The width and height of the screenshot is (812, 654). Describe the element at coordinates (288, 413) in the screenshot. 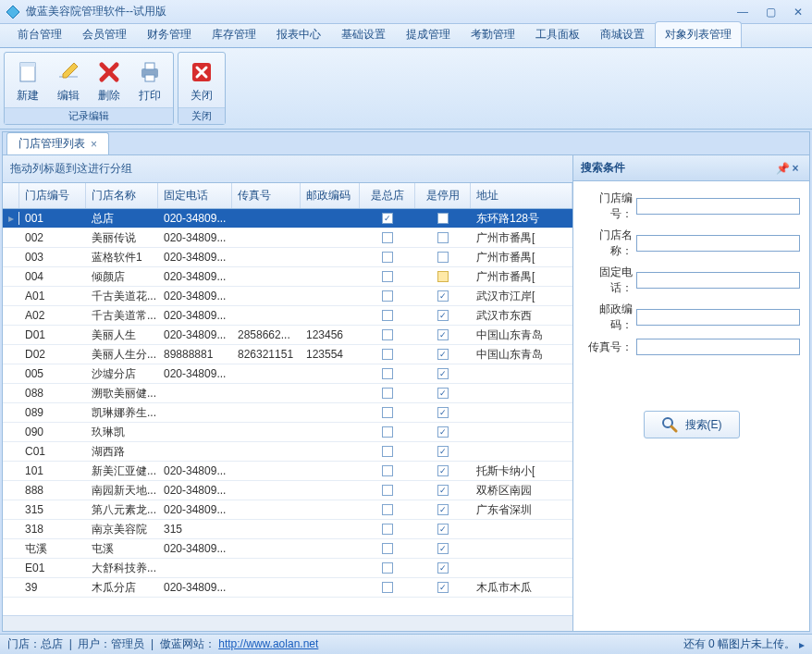

I see `table-row: 089凯琳娜养生...✓` at that location.